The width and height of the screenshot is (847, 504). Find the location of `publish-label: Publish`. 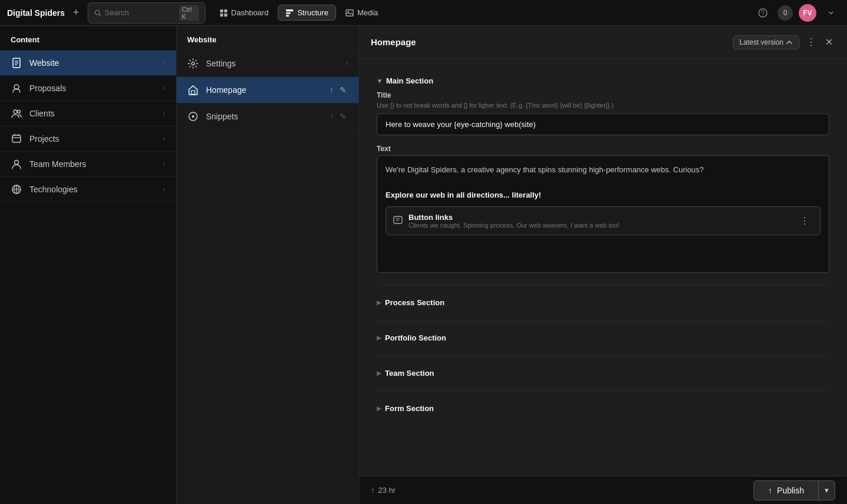

publish-label: Publish is located at coordinates (790, 490).